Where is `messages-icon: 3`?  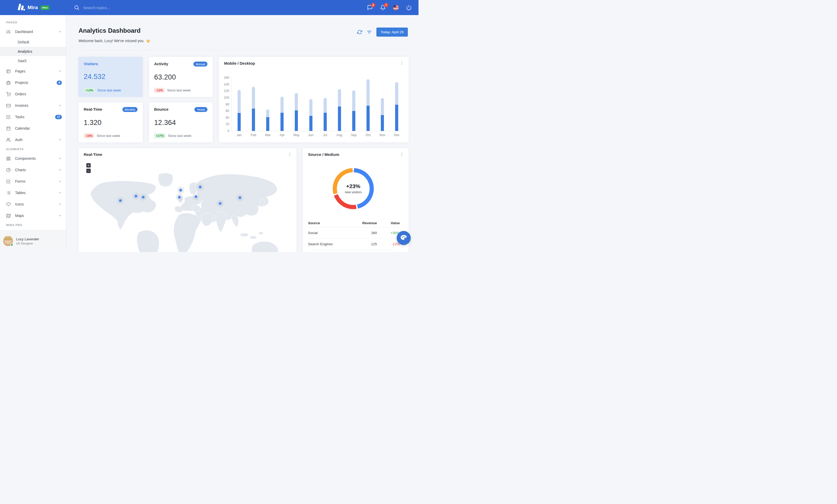
messages-icon: 3 is located at coordinates (370, 7).